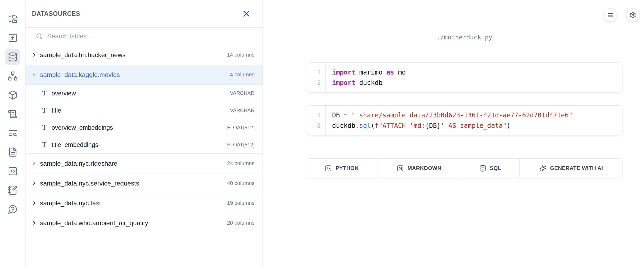 The width and height of the screenshot is (644, 267). Describe the element at coordinates (144, 183) in the screenshot. I see `table-row: sample_data.nyc.service_requests40 colum…` at that location.